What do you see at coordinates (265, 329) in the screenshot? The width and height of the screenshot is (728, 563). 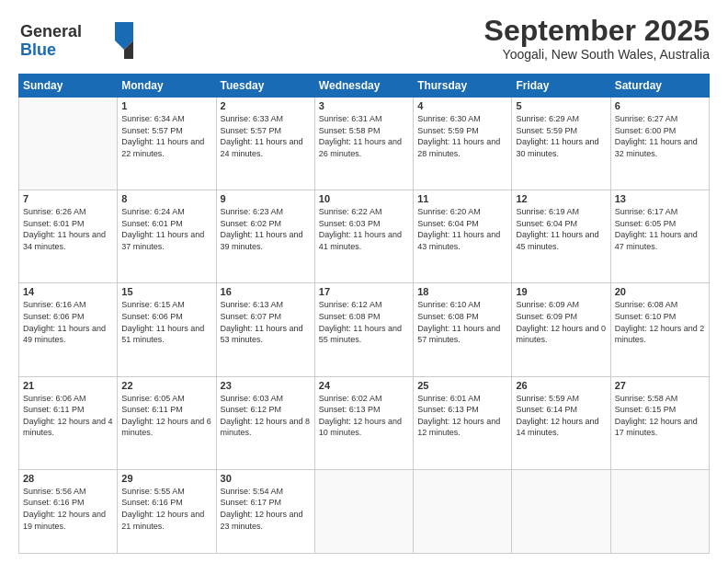 I see `calendar-cell: 16Sunrise: 6:13 AMSunset: 6:07 PMDayligh…` at bounding box center [265, 329].